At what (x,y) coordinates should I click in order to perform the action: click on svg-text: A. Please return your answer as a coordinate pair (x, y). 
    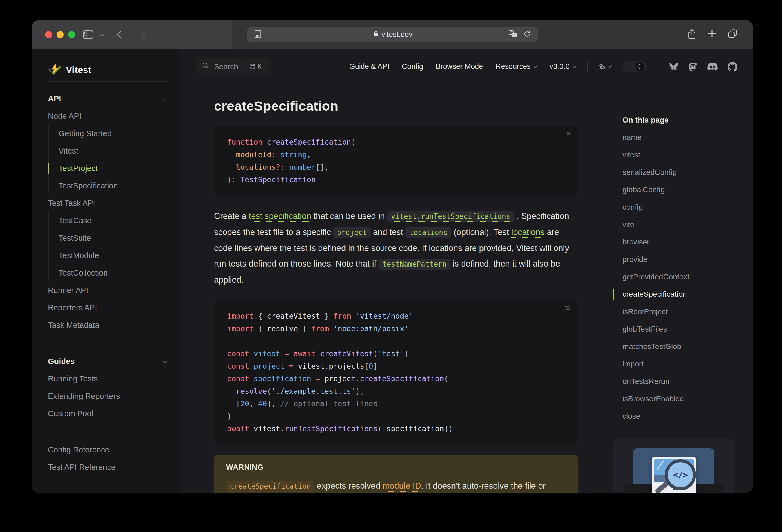
    Looking at the image, I should click on (511, 32).